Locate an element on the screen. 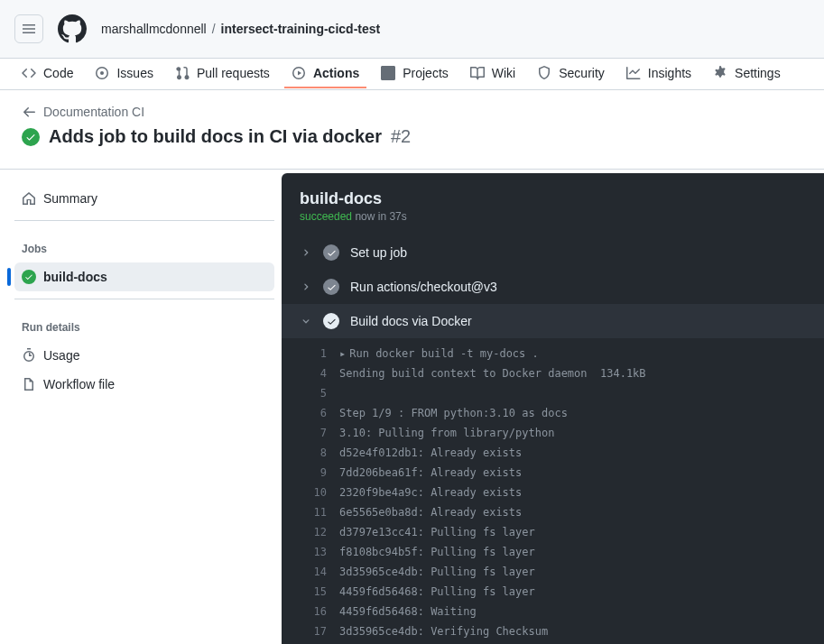 The image size is (824, 644). github-logo-icon is located at coordinates (72, 29).